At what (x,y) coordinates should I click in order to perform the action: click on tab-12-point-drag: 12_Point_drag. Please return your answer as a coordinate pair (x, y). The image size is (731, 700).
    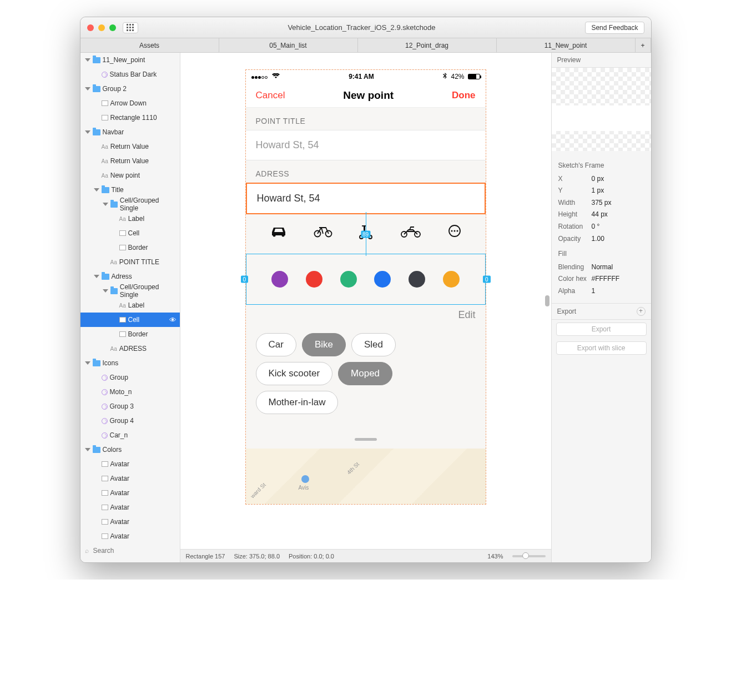
    Looking at the image, I should click on (427, 46).